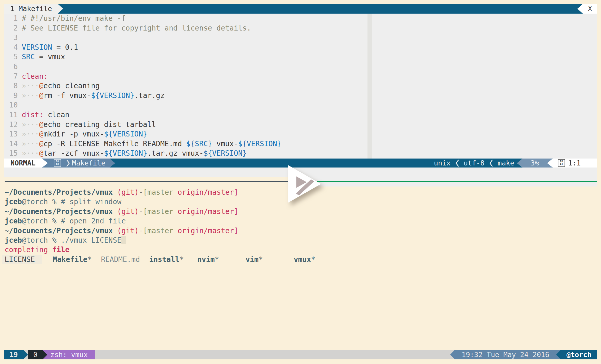 The image size is (601, 364). I want to click on completion-item-label: vim, so click(252, 260).